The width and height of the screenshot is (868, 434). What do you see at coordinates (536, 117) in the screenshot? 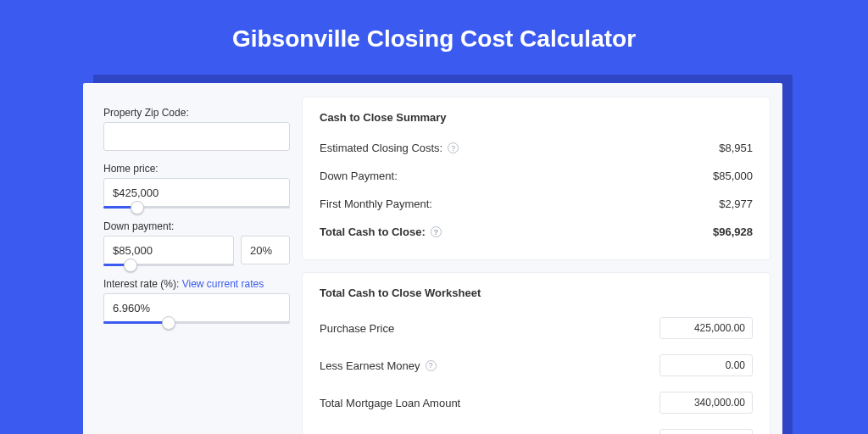
I see `summary-title: Cash to Close Summary` at bounding box center [536, 117].